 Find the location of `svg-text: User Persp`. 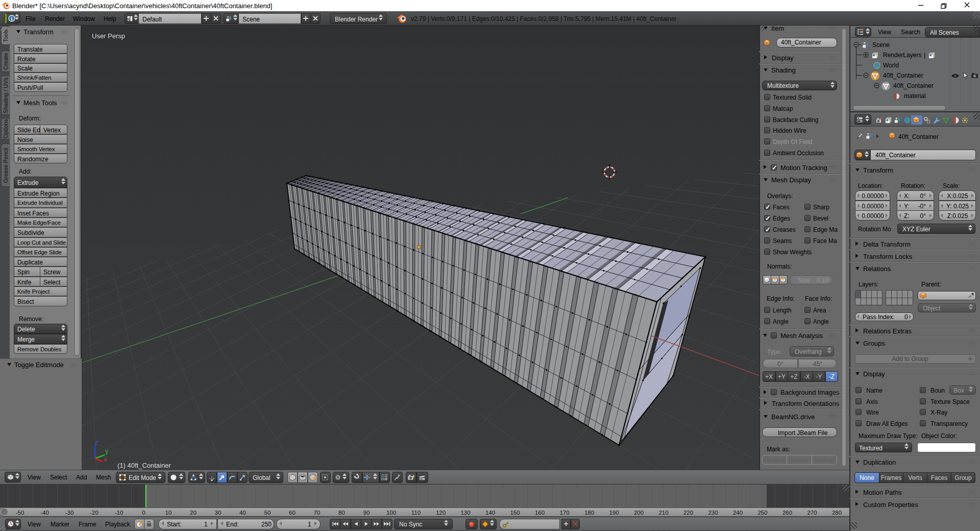

svg-text: User Persp is located at coordinates (108, 36).